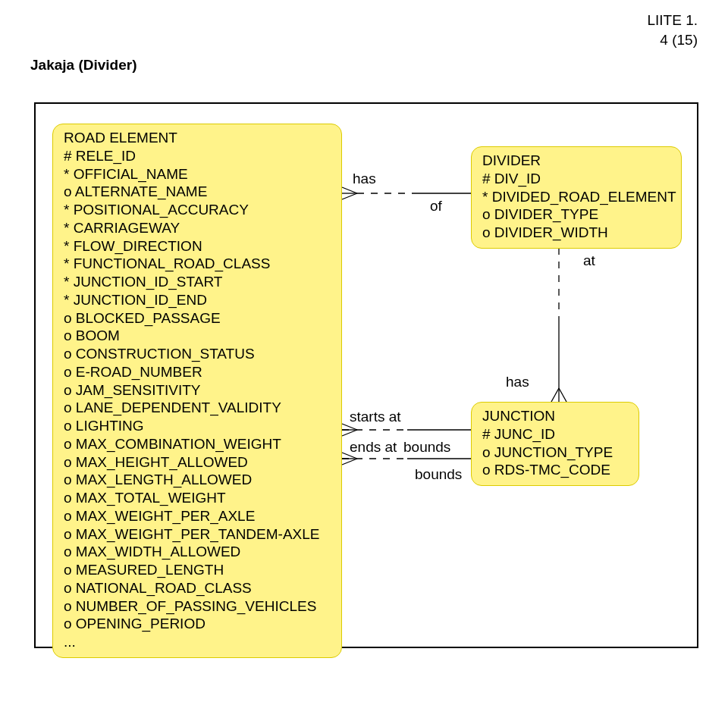  Describe the element at coordinates (555, 470) in the screenshot. I see `attr-line: o RDS-TMC_CODE` at that location.